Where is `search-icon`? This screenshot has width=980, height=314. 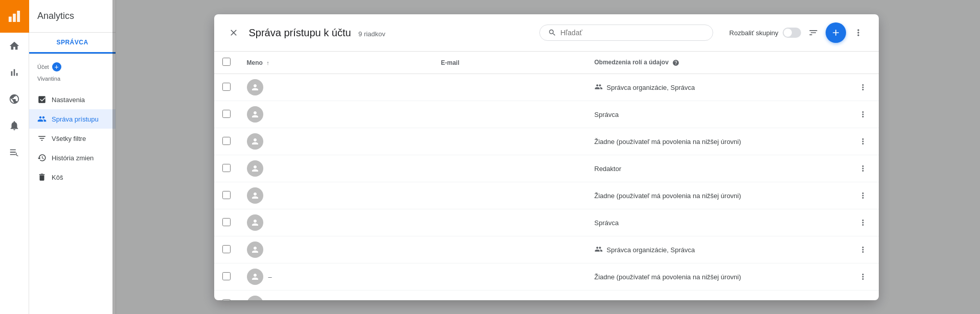 search-icon is located at coordinates (552, 33).